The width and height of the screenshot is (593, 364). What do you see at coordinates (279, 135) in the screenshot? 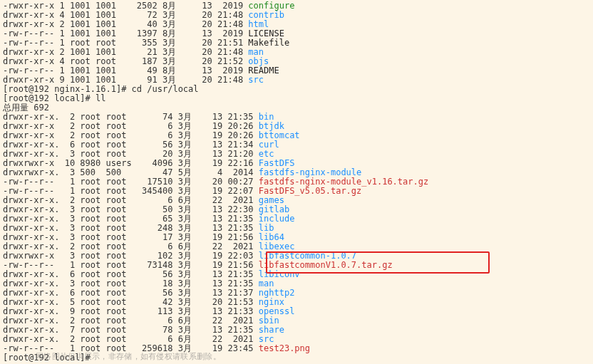
I see `file-name: bttomcat` at bounding box center [279, 135].